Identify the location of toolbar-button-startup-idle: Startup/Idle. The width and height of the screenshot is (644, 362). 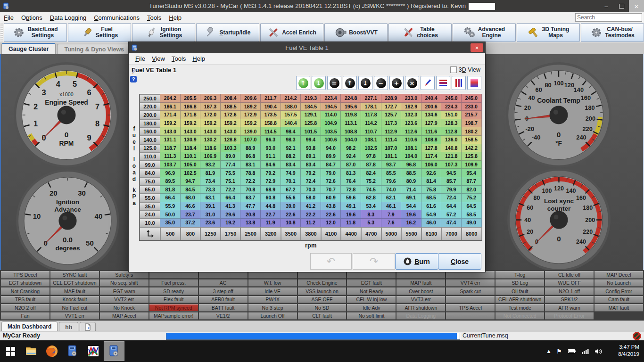
(228, 33).